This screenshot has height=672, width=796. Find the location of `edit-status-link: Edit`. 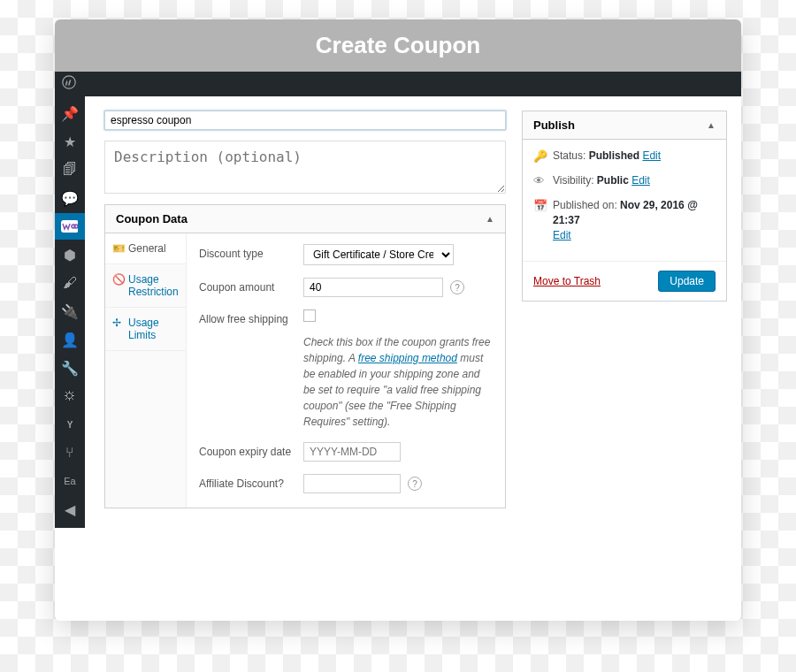

edit-status-link: Edit is located at coordinates (651, 156).